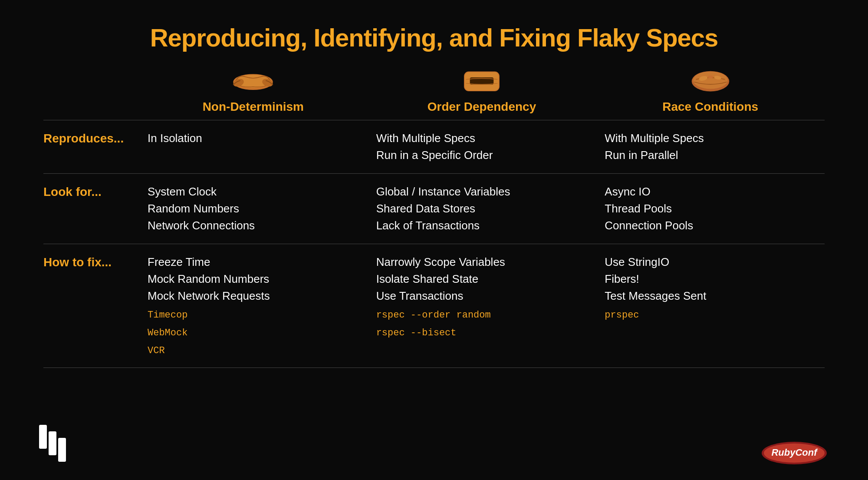  I want to click on cell-fix-order: Narrowly Scope Variables Isolate Shared …, so click(482, 297).